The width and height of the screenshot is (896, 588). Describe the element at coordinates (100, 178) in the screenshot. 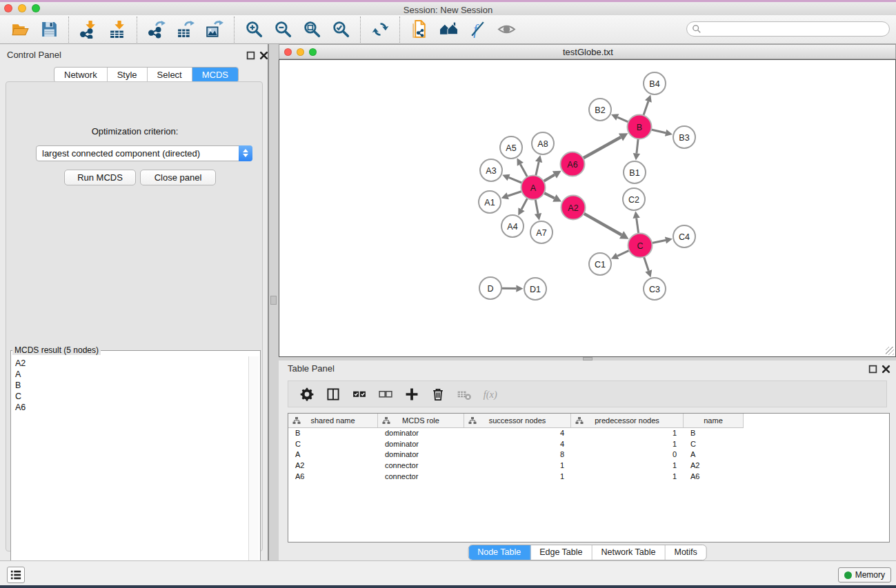

I see `run-mcds-button: Run MCDS` at that location.